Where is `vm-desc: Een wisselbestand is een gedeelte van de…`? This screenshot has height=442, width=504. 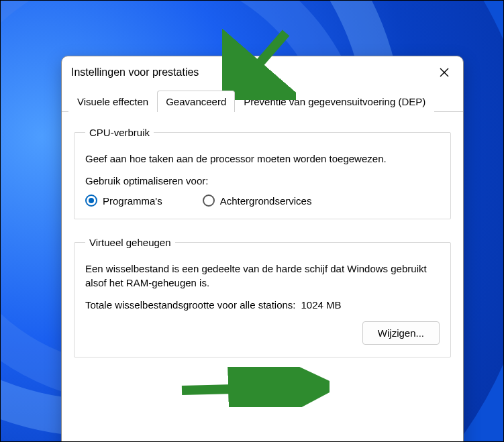
vm-desc: Een wisselbestand is een gedeelte van de… is located at coordinates (262, 276).